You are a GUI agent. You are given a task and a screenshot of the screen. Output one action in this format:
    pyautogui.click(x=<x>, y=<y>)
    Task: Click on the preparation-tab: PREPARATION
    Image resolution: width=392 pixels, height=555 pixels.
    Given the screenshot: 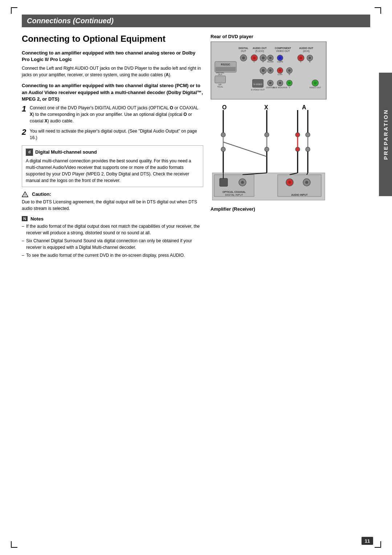 What is the action you would take?
    pyautogui.click(x=385, y=134)
    